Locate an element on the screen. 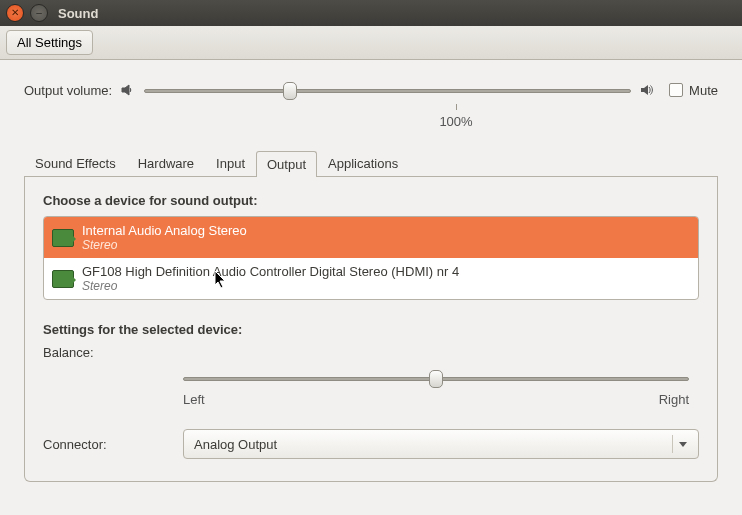  device-row: Internal Audio Analog StereoStereo is located at coordinates (371, 238).